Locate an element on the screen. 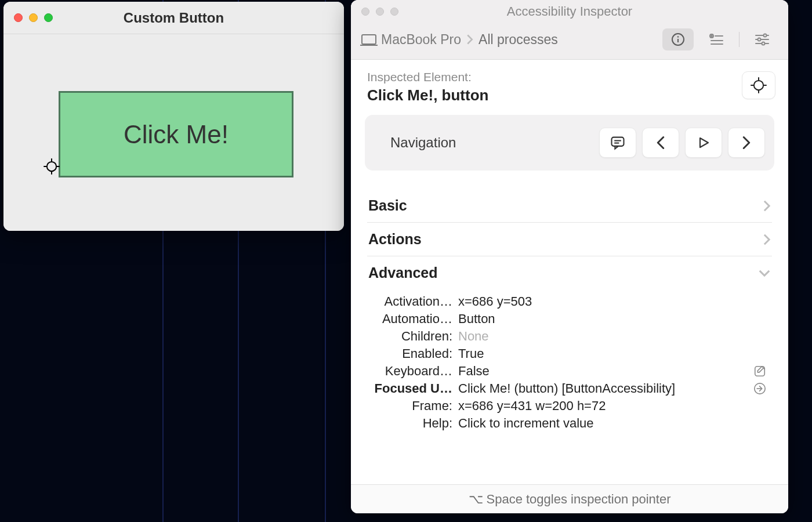 Image resolution: width=812 pixels, height=522 pixels. titlebar: Custom Button is located at coordinates (174, 18).